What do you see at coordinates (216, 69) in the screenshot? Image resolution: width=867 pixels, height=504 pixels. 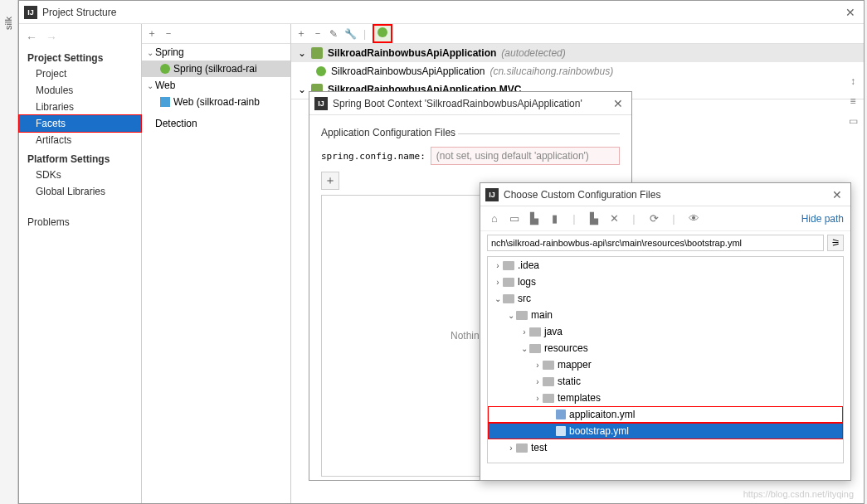 I see `tree-spring-child: Spring (silkroad-rai` at bounding box center [216, 69].